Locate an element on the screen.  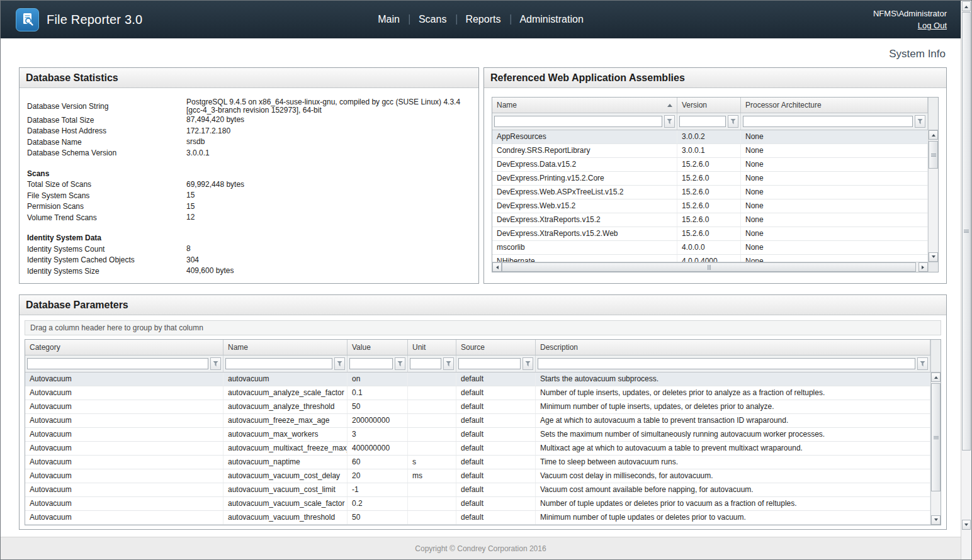
assembly-row: AppResources 3.0.0.2 None is located at coordinates (710, 137).